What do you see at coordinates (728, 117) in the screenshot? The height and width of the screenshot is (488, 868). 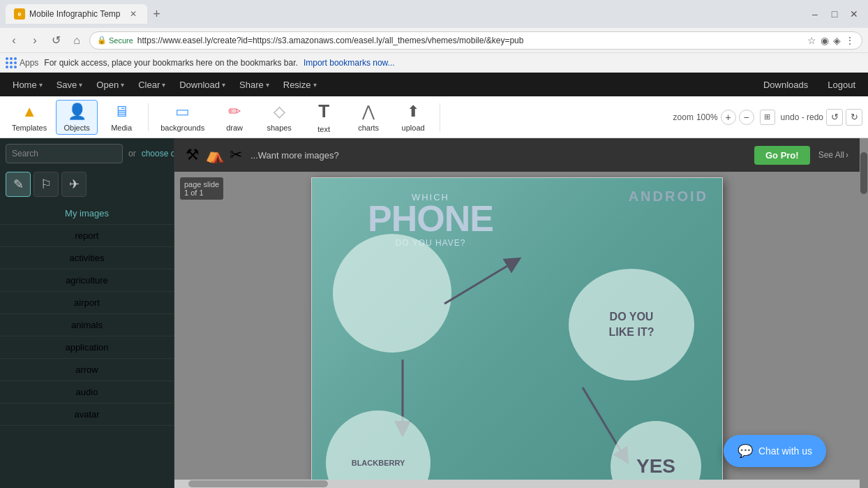 I see `zoom-in-button: +` at bounding box center [728, 117].